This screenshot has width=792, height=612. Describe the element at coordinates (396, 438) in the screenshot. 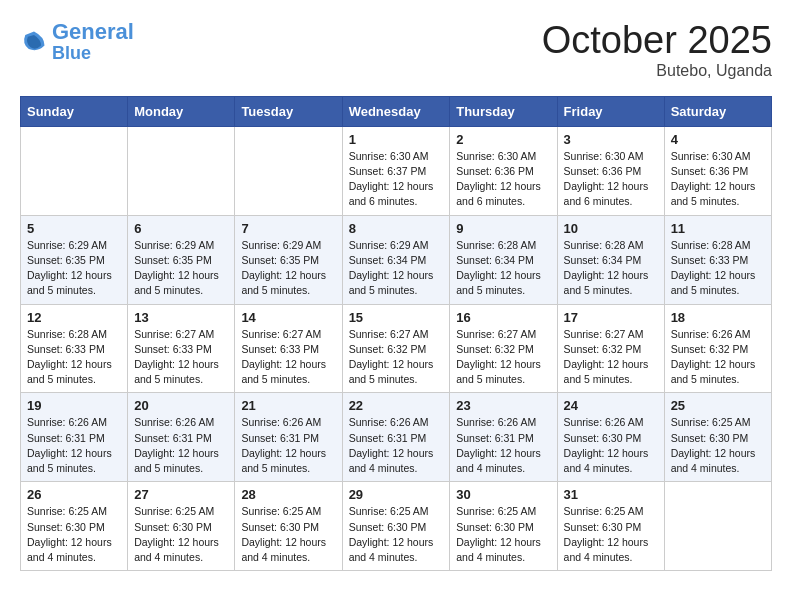

I see `calendar-cell: 22Sunrise: 6:26 AM Sunset: 6:31 PM Dayli…` at that location.